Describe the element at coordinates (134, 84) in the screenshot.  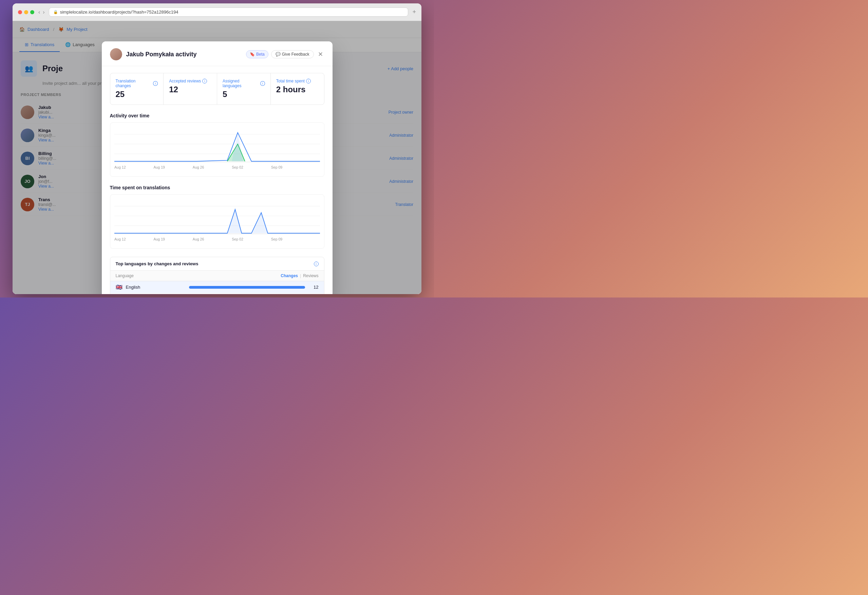
I see `stat-label-text: Translation changes` at that location.